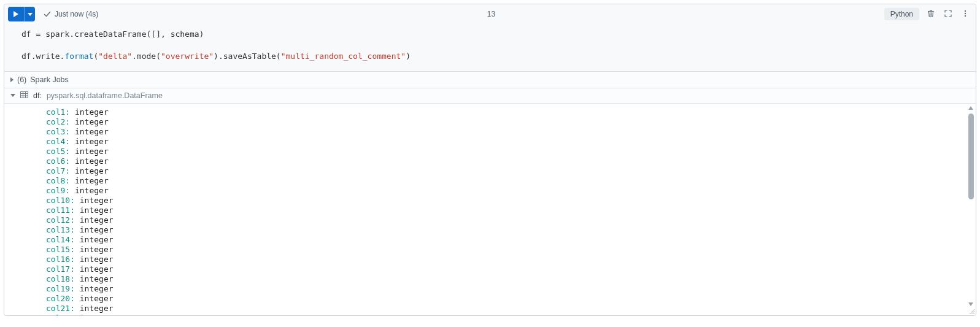 The width and height of the screenshot is (980, 327). What do you see at coordinates (491, 14) in the screenshot?
I see `cell-center-indicator: 13` at bounding box center [491, 14].